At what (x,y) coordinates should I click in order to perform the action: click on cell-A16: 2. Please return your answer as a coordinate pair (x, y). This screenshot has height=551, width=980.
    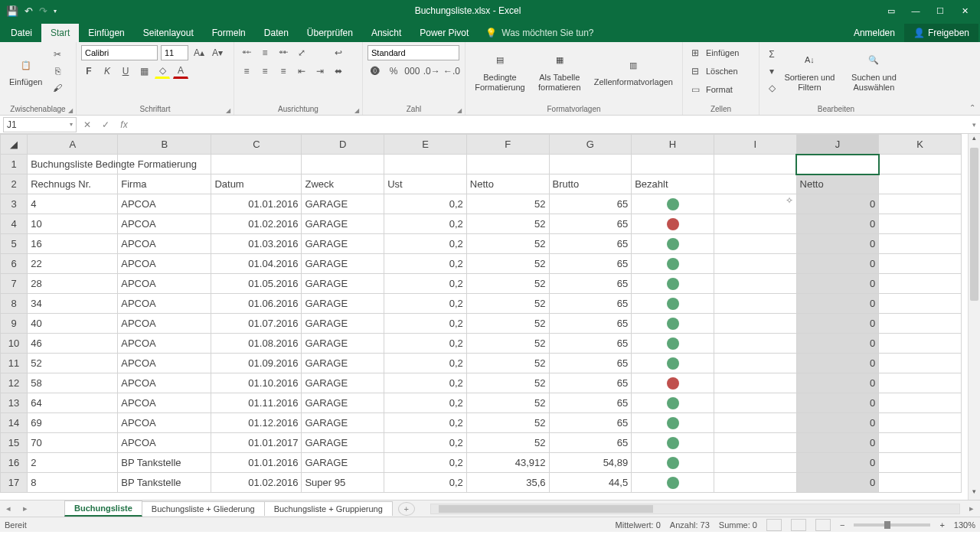
    Looking at the image, I should click on (73, 463).